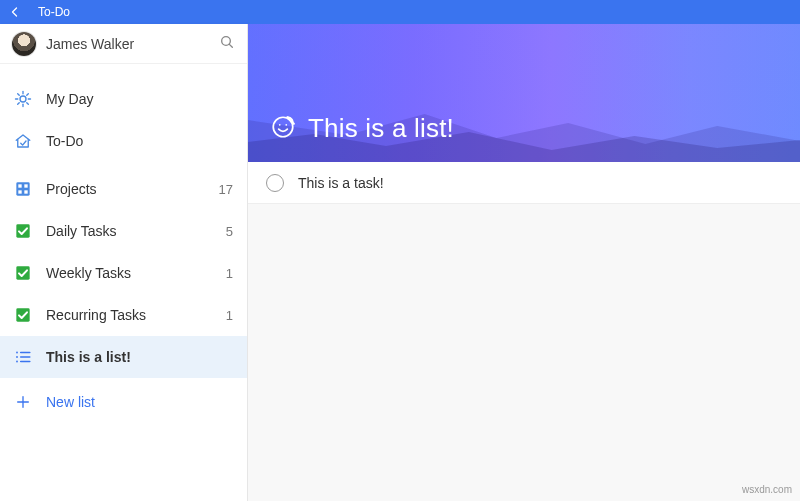 Image resolution: width=800 pixels, height=501 pixels. Describe the element at coordinates (400, 12) in the screenshot. I see `title-bar: To-Do` at that location.